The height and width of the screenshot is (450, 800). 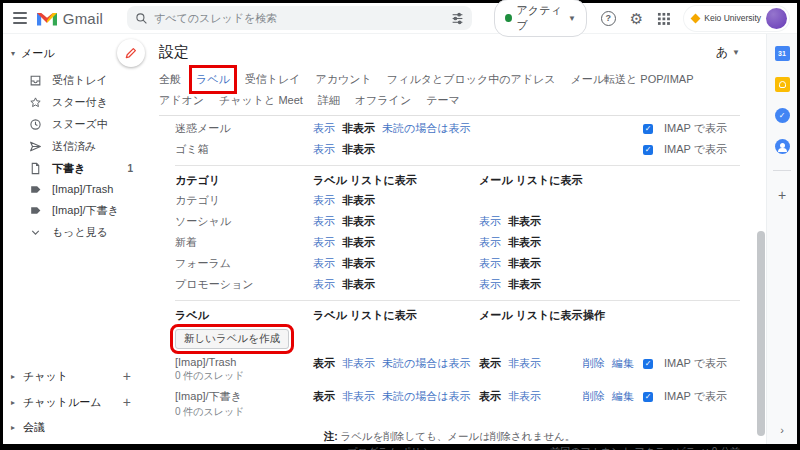 What do you see at coordinates (36, 168) in the screenshot?
I see `draft-icon` at bounding box center [36, 168].